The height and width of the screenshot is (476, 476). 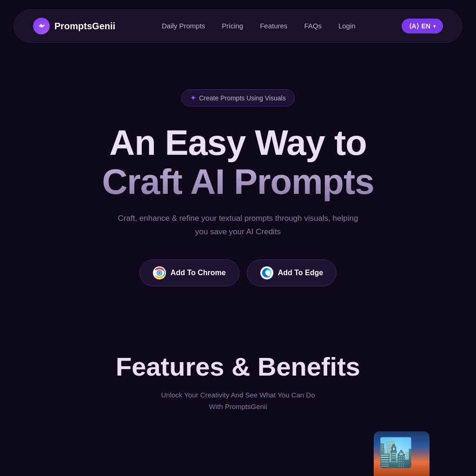 I want to click on edge-icon, so click(x=267, y=273).